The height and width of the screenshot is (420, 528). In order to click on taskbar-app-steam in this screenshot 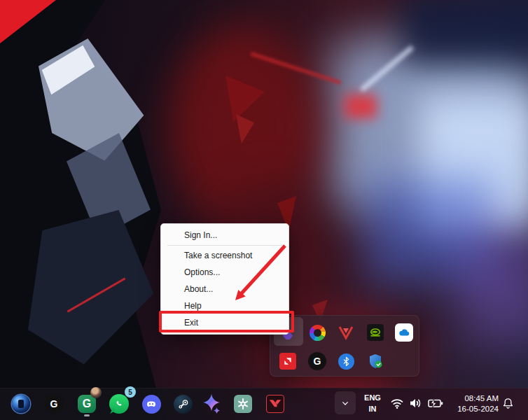, I will do `click(183, 404)`.